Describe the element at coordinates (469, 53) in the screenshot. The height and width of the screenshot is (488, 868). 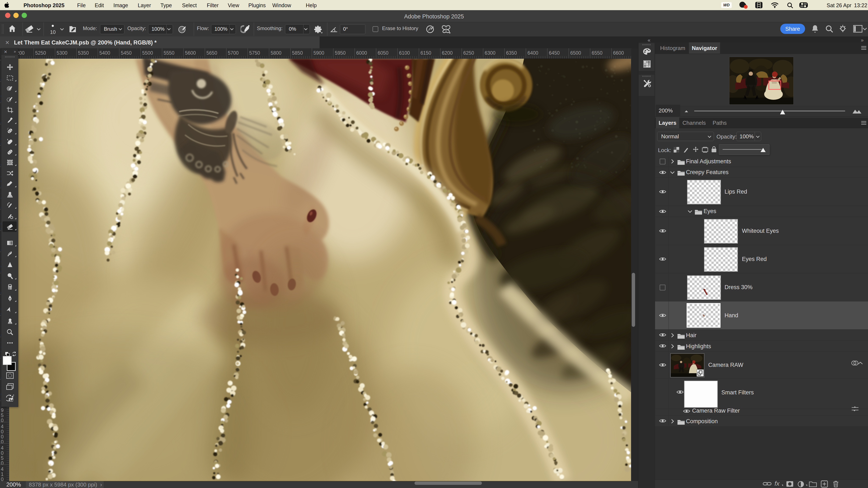
I see `svg-text: 6250` at that location.